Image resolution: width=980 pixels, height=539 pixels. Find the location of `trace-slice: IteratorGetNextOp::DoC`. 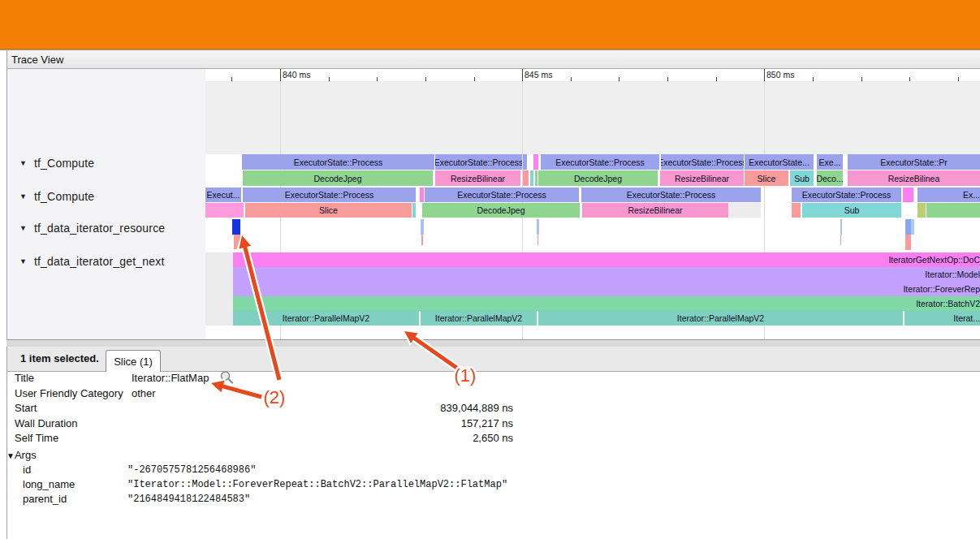

trace-slice: IteratorGetNextOp::DoC is located at coordinates (607, 260).